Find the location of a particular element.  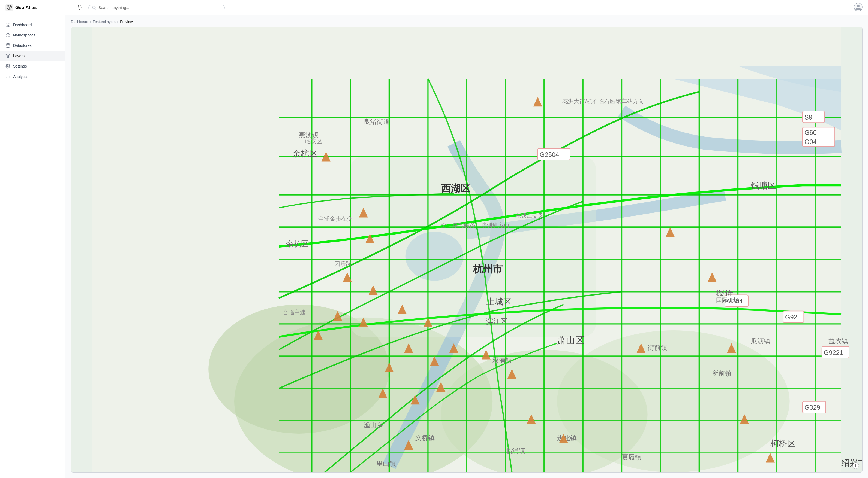

info-icon: i is located at coordinates (856, 466).